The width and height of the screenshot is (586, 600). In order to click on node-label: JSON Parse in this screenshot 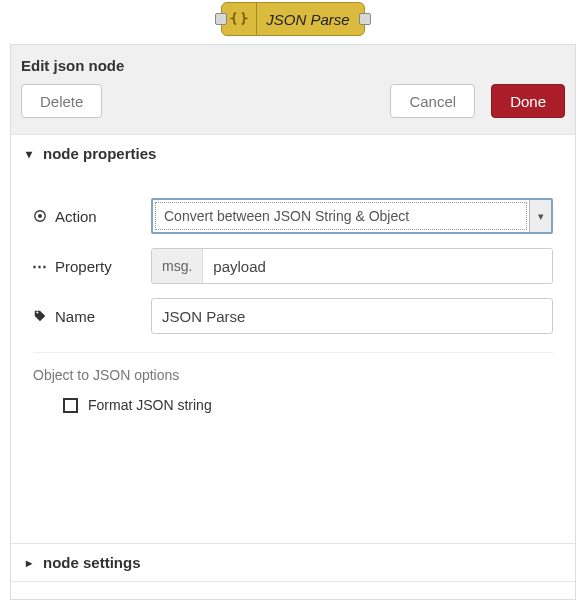, I will do `click(308, 20)`.